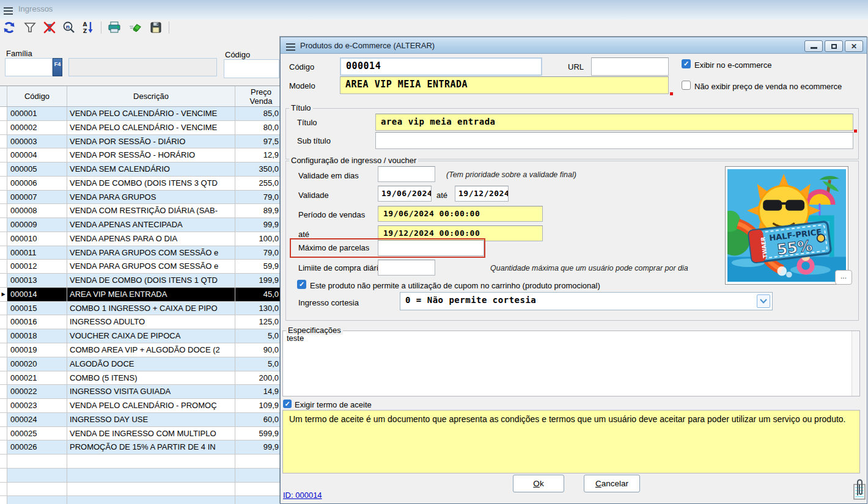  What do you see at coordinates (504, 86) in the screenshot?
I see `dlg-modelo-field: AREA VIP MEIA ENTRADA` at bounding box center [504, 86].